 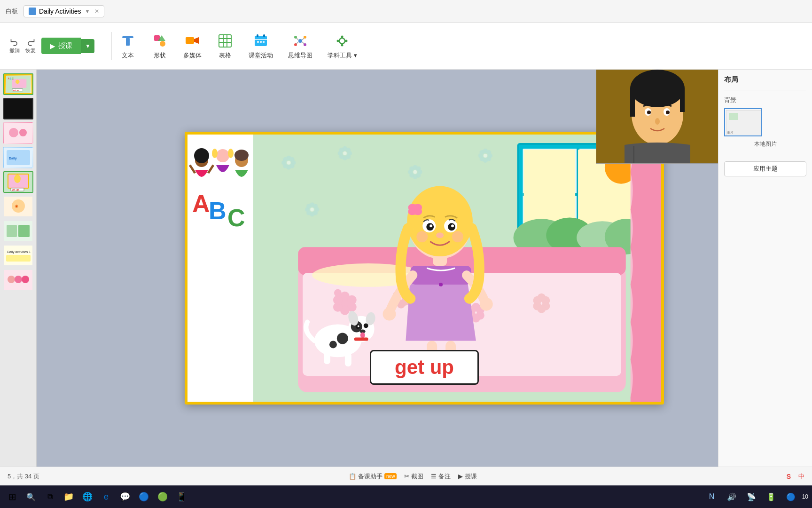 I want to click on sys-icon-3: 🔋, so click(x=771, y=497).